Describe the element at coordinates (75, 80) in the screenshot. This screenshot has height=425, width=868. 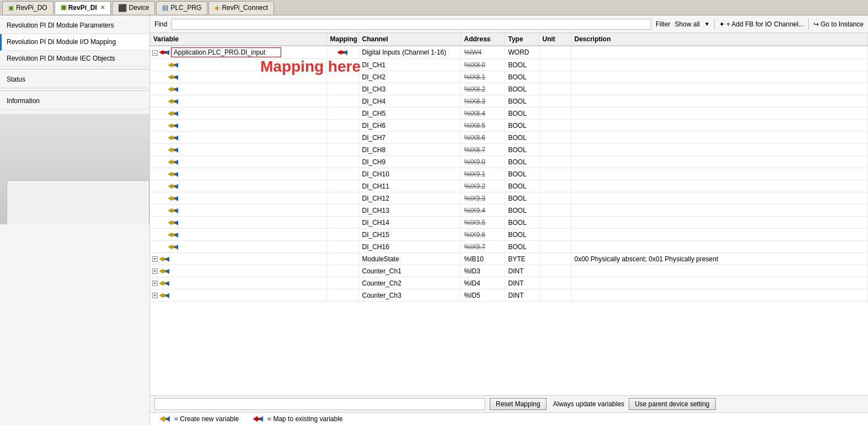
I see `sidebar-item-status: Status` at that location.